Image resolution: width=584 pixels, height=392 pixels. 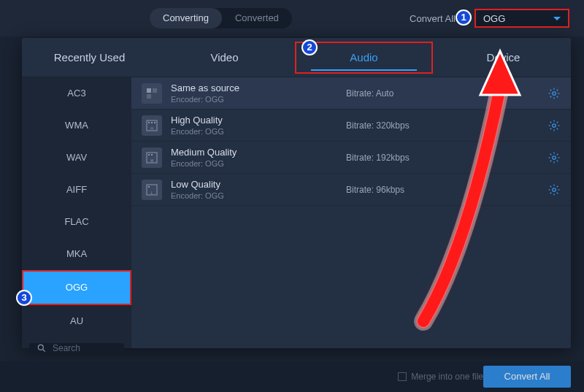 What do you see at coordinates (402, 377) in the screenshot?
I see `merge-checkbox` at bounding box center [402, 377].